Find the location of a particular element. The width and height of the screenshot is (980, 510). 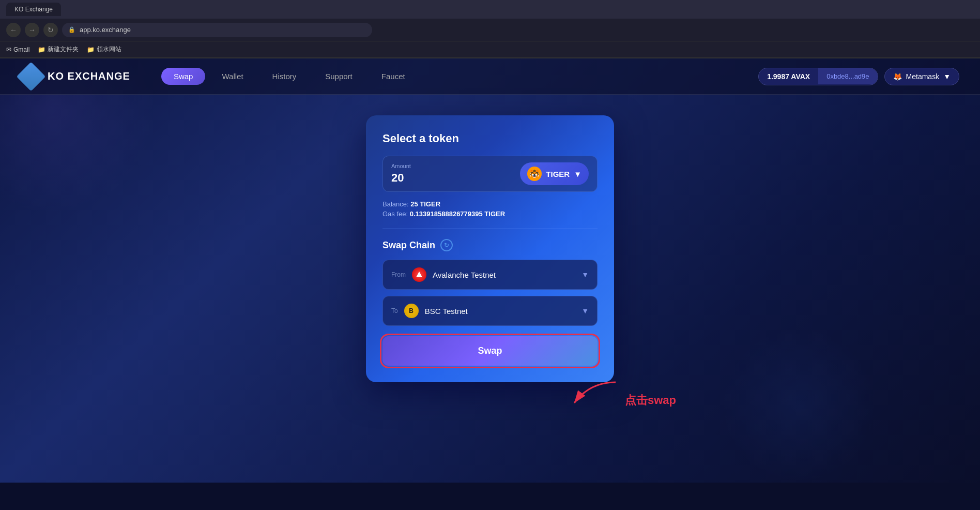

token-name: TIGER is located at coordinates (558, 174).